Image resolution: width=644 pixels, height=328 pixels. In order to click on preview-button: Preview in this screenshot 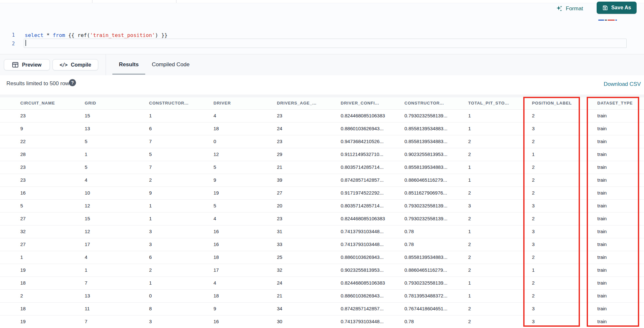, I will do `click(27, 65)`.